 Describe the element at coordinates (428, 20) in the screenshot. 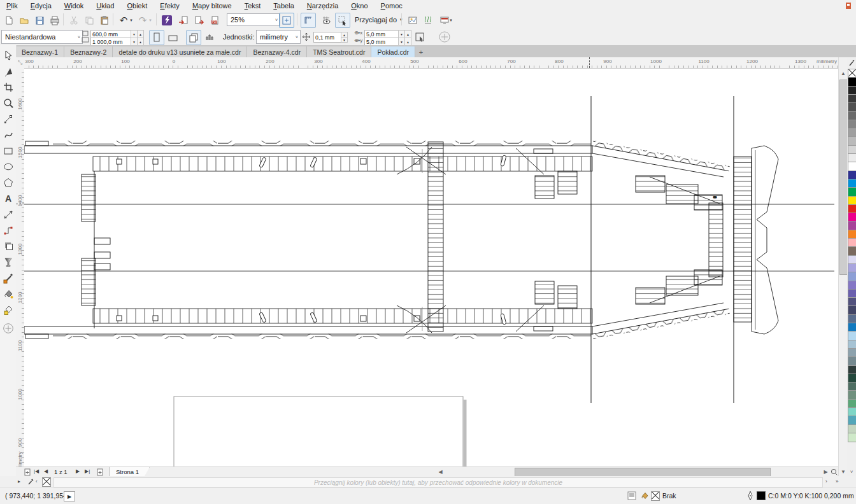

I see `graph-paper-button` at that location.